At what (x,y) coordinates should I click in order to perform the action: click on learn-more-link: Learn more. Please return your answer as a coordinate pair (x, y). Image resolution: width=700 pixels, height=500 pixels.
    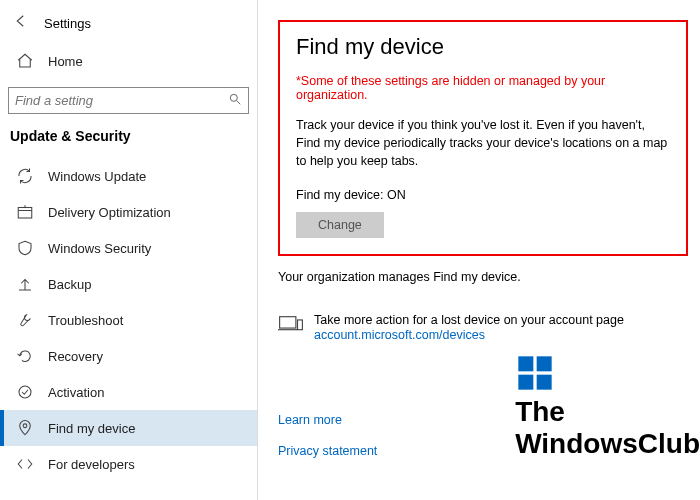
    Looking at the image, I should click on (310, 420).